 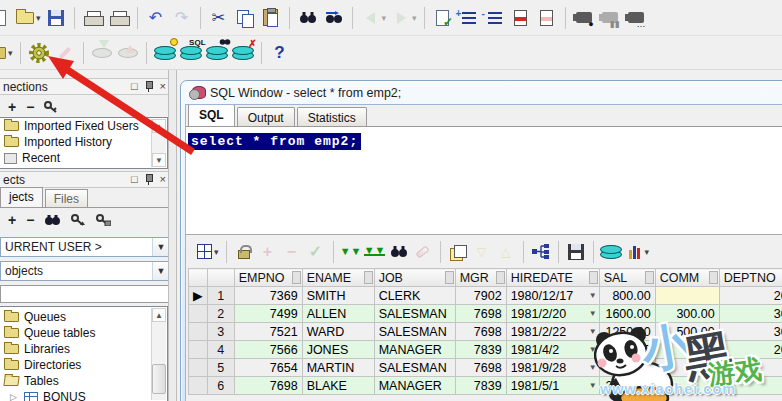 I want to click on cell-ename: MARTIN, so click(x=338, y=368).